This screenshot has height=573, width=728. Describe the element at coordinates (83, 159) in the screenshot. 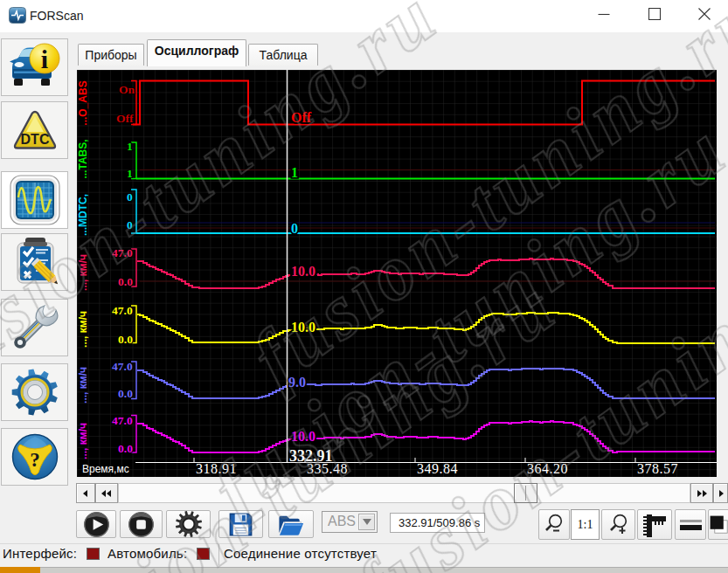

I see `svg-text: ...TABS,` at that location.